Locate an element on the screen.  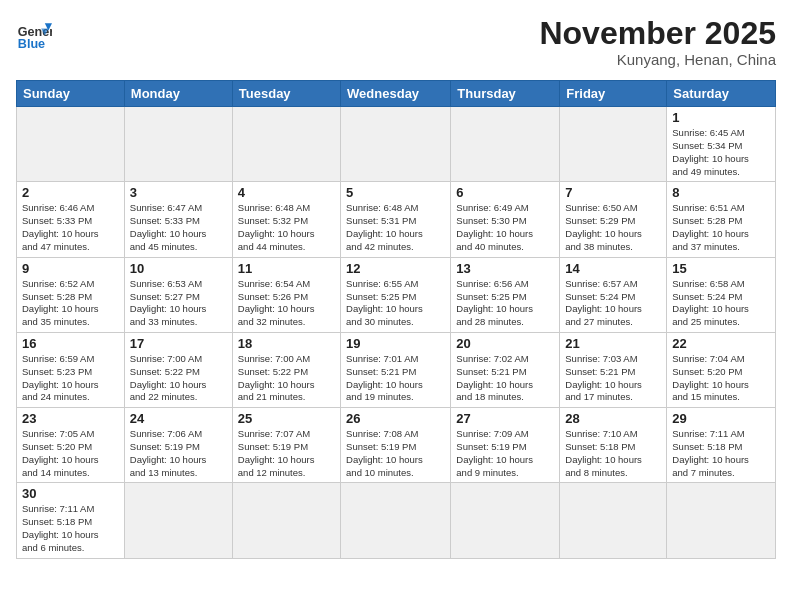
month-title: November 2025 is located at coordinates (658, 34).